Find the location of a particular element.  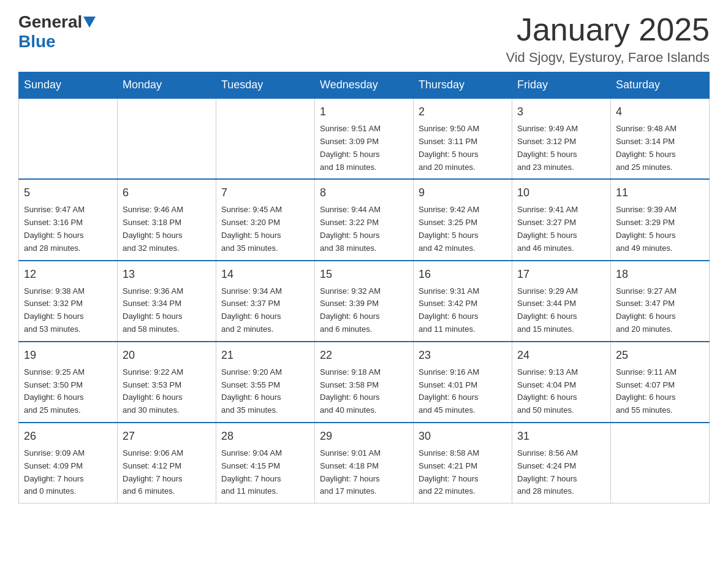

day-number: 18 is located at coordinates (660, 275).